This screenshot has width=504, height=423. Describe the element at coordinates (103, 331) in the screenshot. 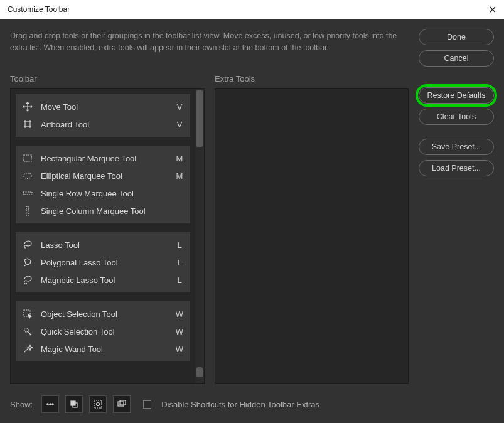

I see `tool-row: Quick Selection ToolW` at that location.